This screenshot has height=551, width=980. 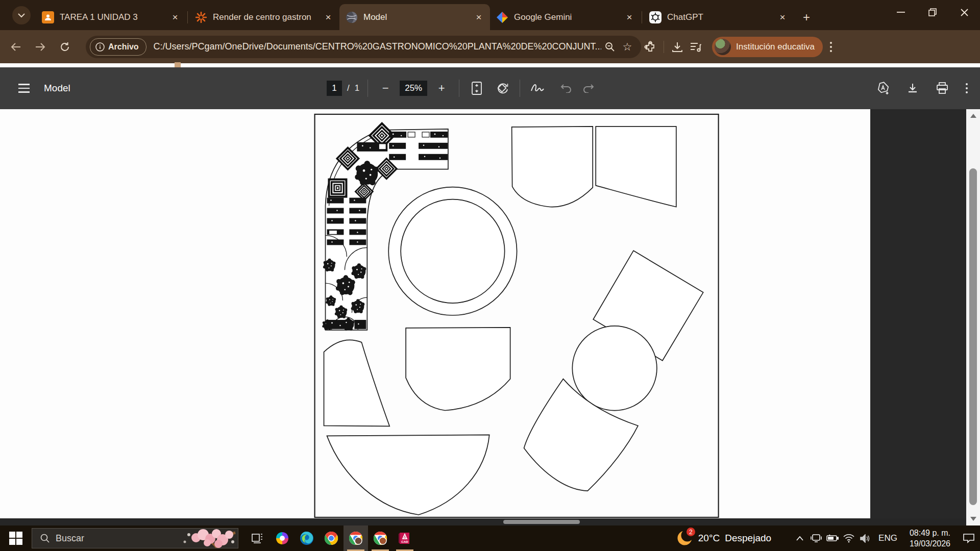 What do you see at coordinates (967, 88) in the screenshot?
I see `pdf-more-menu-icon` at bounding box center [967, 88].